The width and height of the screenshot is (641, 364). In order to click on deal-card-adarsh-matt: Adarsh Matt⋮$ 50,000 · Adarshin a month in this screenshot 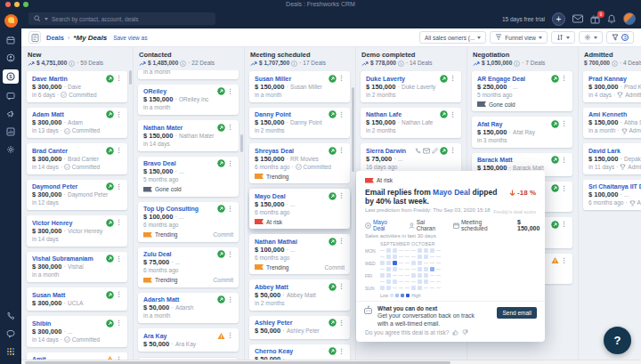, I will do `click(189, 308)`.